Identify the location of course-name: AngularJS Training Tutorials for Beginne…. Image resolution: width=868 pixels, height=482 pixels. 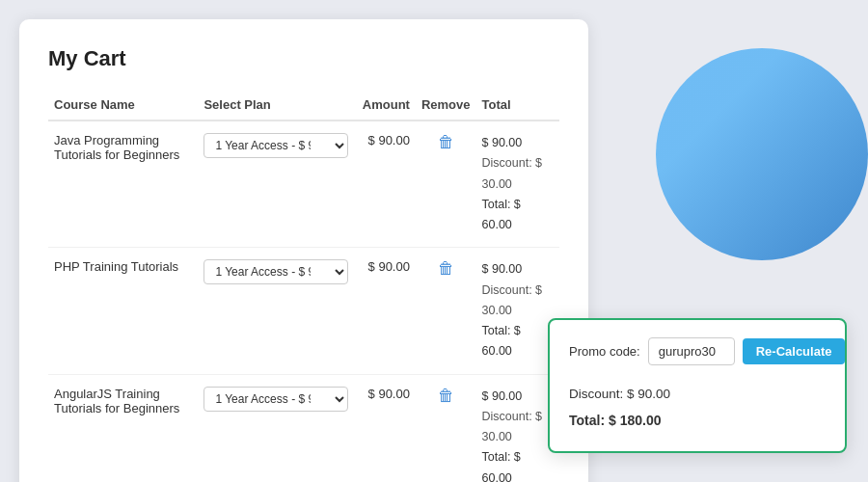
(123, 428).